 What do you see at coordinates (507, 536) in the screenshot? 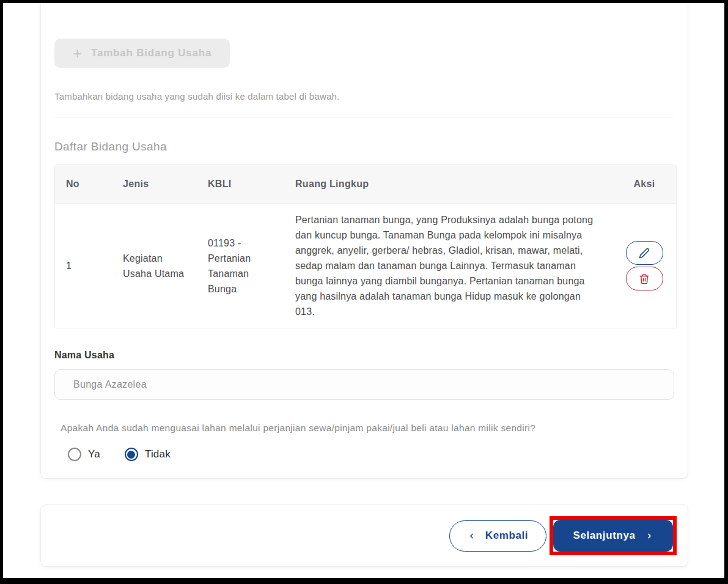
I see `kembali-label: Kembali` at bounding box center [507, 536].